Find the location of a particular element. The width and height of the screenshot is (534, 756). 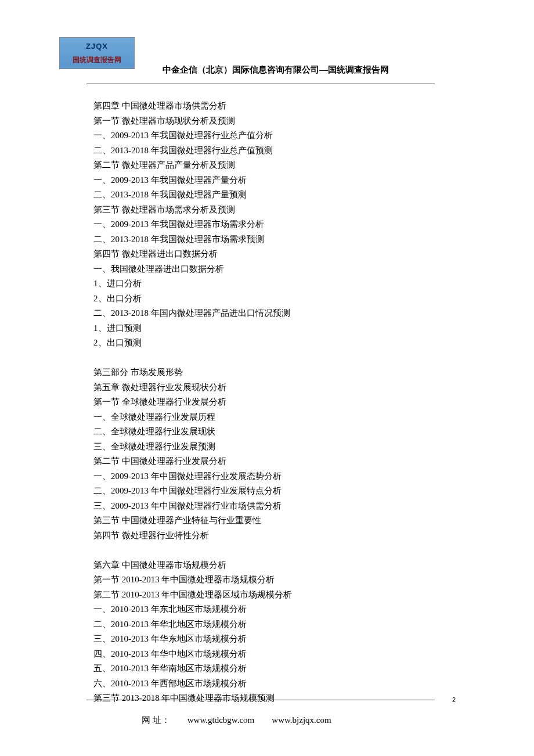

toc-line: 一、我国微处理器进出口数据分析 is located at coordinates (265, 269).